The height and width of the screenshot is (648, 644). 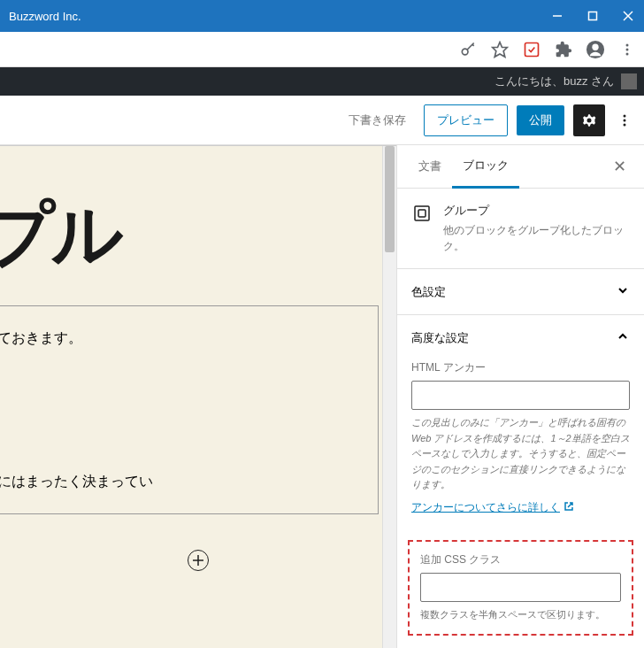 What do you see at coordinates (322, 120) in the screenshot?
I see `editor-toolbar: 下書き保存 プレビュー 公開` at bounding box center [322, 120].